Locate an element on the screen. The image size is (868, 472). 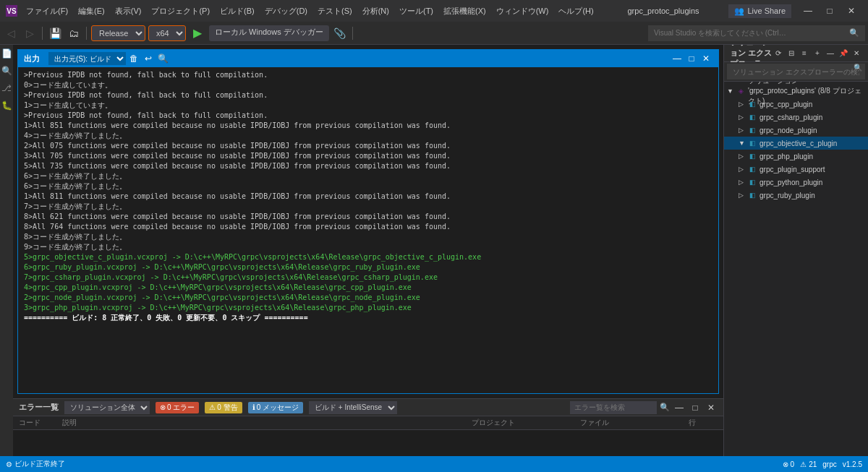
close-button: ✕ is located at coordinates (851, 11).